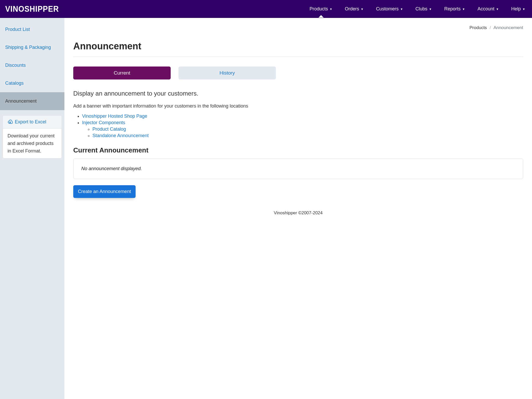 The image size is (532, 399). I want to click on sidebar-item-announcement: Announcement, so click(32, 101).